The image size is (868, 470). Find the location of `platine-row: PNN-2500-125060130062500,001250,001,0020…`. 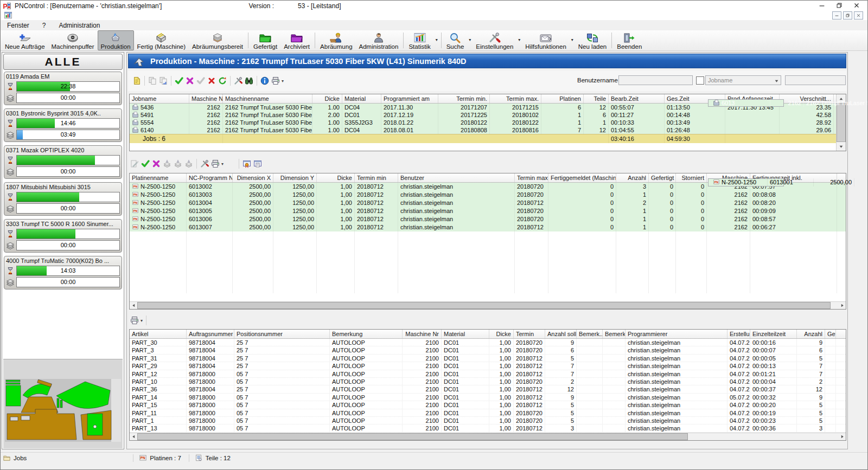

platine-row: PNN-2500-125060130062500,001250,001,0020… is located at coordinates (488, 219).